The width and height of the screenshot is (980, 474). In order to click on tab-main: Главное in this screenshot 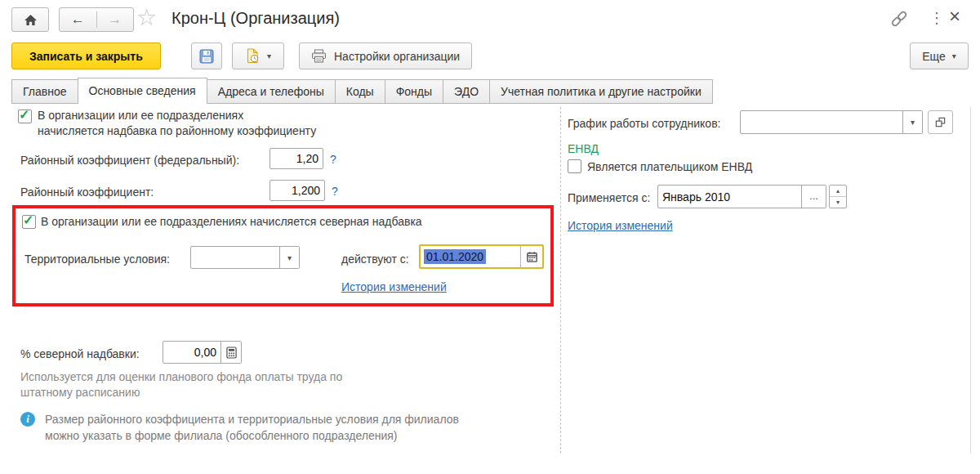, I will do `click(45, 92)`.